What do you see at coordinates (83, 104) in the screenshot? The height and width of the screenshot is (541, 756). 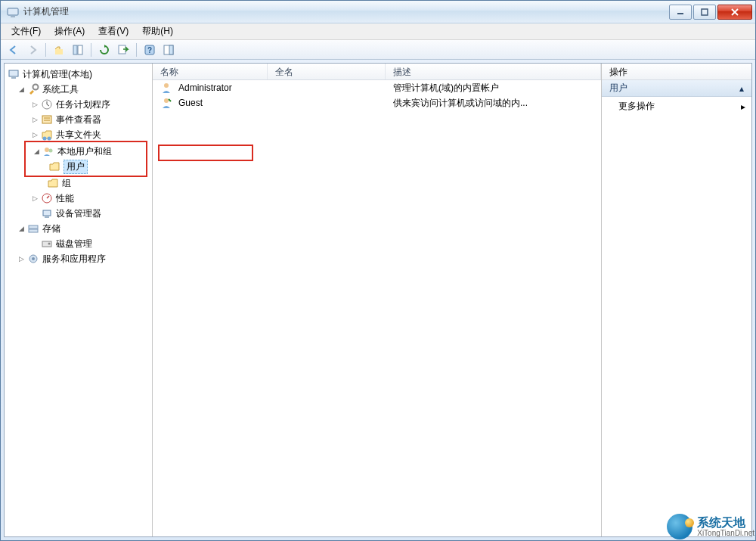 I see `tree-label: 任务计划程序` at bounding box center [83, 104].